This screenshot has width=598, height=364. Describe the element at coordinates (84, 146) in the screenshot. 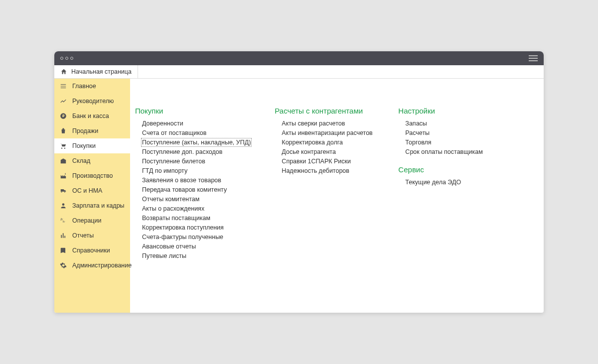

I see `sidebar-item-label: Покупки` at that location.